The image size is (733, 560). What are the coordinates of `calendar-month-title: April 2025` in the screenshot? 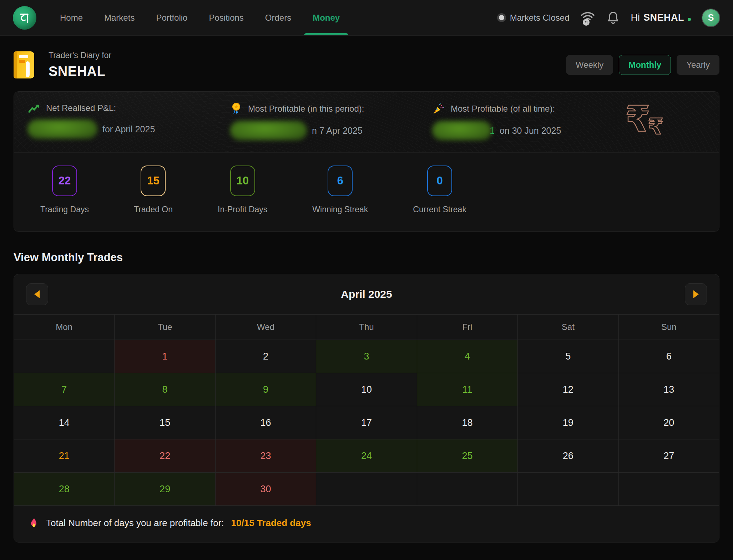 It's located at (366, 294).